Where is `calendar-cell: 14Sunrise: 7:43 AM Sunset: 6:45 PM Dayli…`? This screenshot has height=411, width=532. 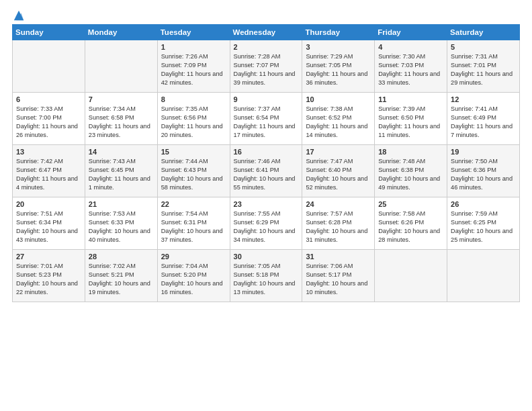 calendar-cell: 14Sunrise: 7:43 AM Sunset: 6:45 PM Dayli… is located at coordinates (121, 171).